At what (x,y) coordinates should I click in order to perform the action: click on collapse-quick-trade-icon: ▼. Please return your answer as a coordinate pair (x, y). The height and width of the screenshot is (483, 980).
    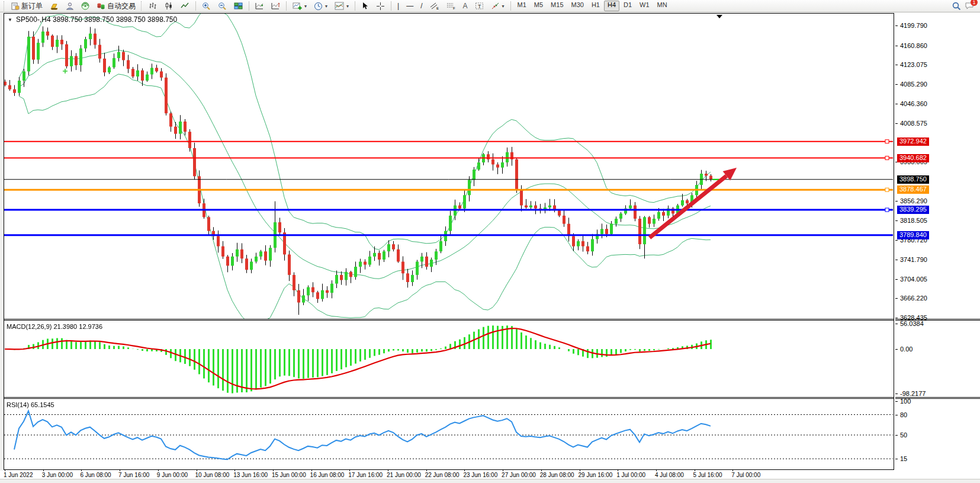
    Looking at the image, I should click on (10, 20).